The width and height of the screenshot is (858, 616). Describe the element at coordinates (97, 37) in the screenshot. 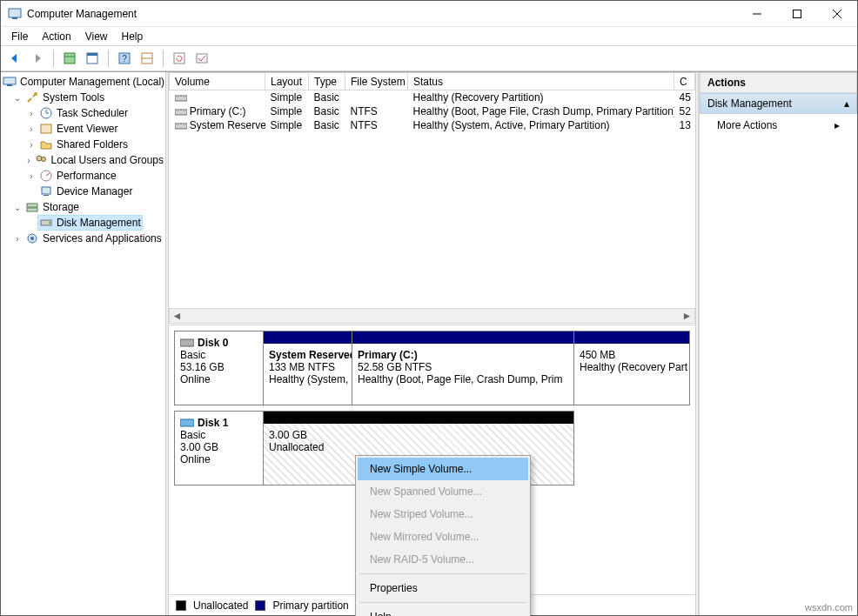

I see `menu-view: View` at that location.